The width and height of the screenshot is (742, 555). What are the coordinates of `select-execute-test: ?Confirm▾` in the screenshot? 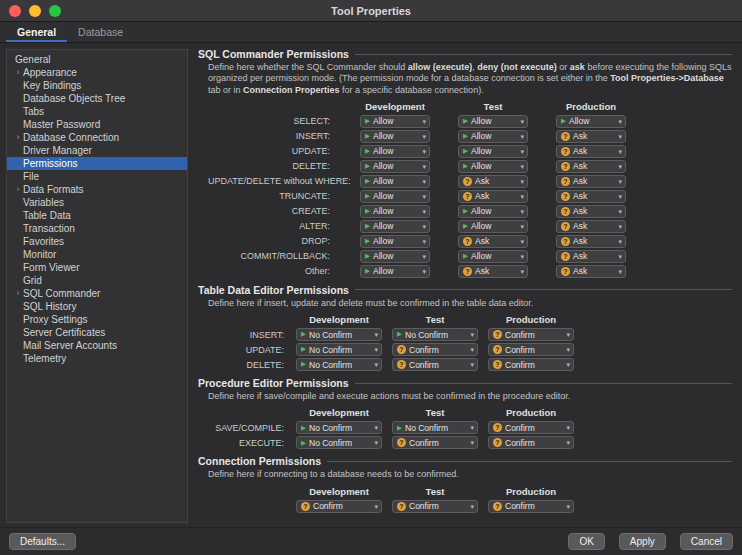 It's located at (435, 442).